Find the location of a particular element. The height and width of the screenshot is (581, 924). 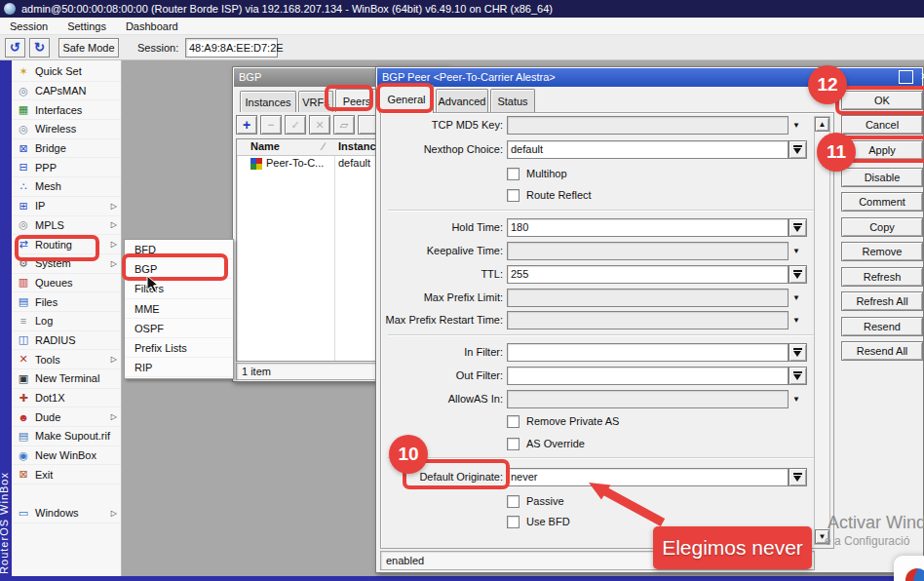

sidebar-item-quick-set: Quick Set is located at coordinates (66, 72).